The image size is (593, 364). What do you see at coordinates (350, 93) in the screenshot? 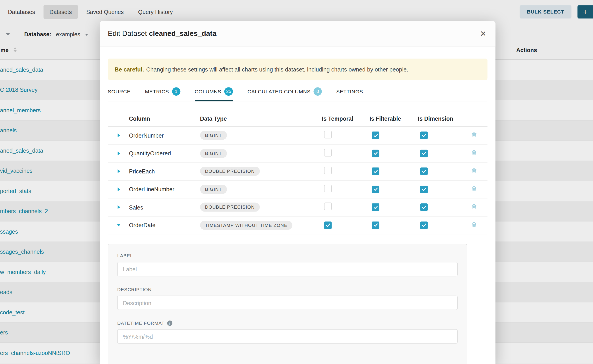
I see `tab-settings: SETTINGS` at bounding box center [350, 93].